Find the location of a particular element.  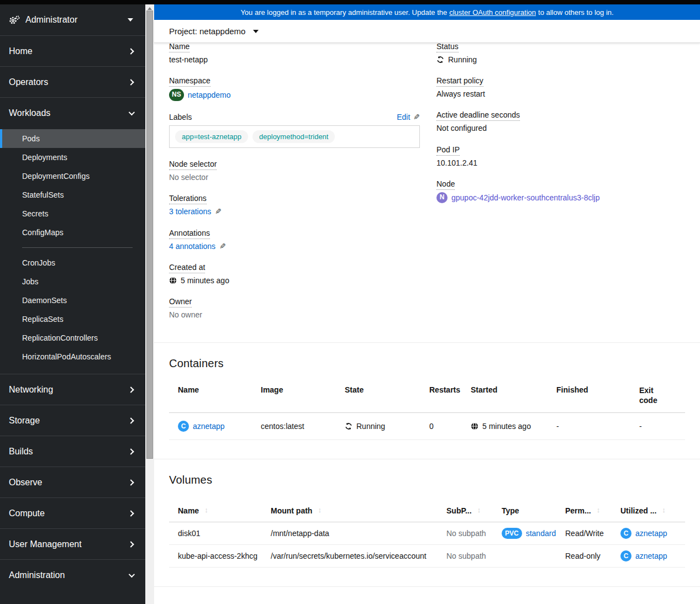

subnav-divider is located at coordinates (77, 247).